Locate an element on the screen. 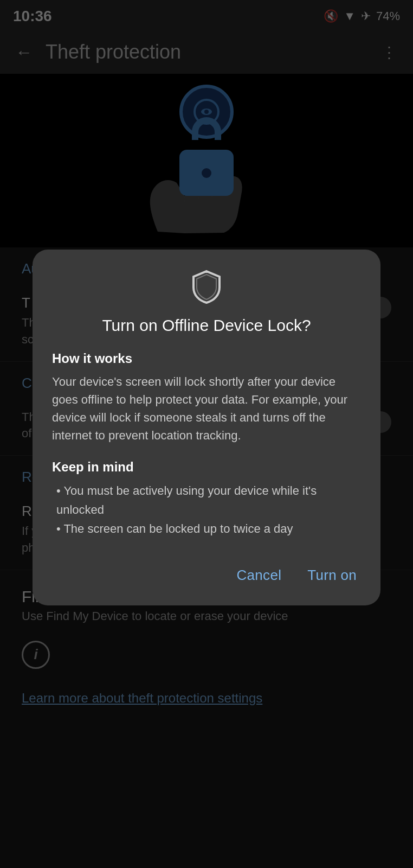  shield-outline-icon is located at coordinates (206, 286).